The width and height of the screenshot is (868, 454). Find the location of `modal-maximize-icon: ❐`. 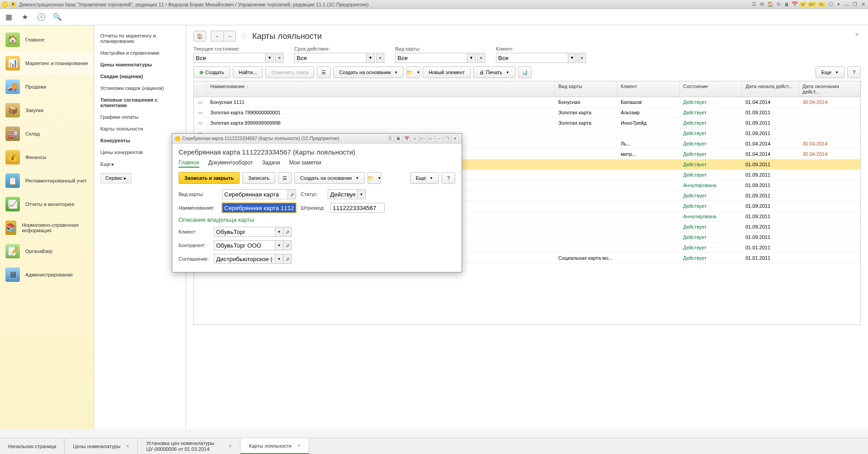

modal-maximize-icon: ❐ is located at coordinates (447, 139).